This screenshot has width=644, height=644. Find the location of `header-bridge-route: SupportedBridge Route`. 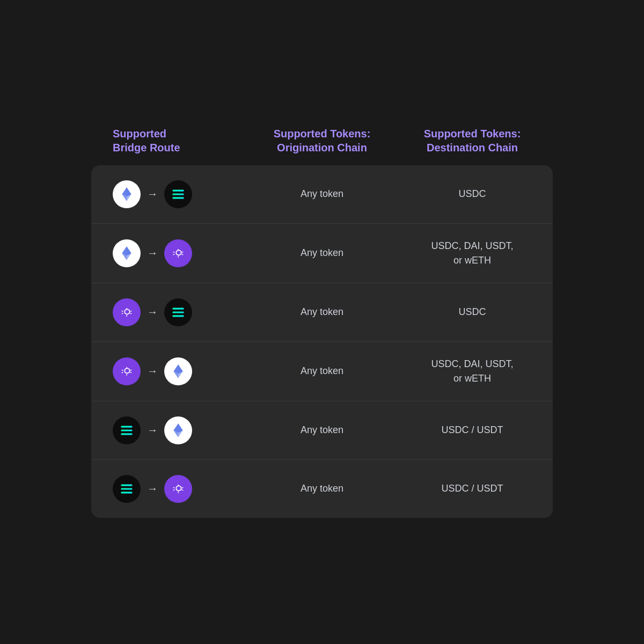

header-bridge-route: SupportedBridge Route is located at coordinates (172, 141).